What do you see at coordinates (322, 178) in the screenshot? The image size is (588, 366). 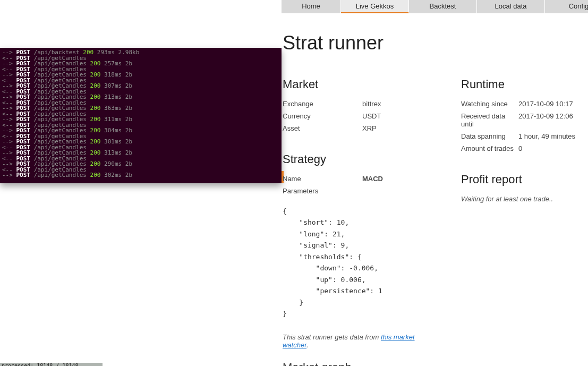 I see `strategy-name-label: Name` at bounding box center [322, 178].